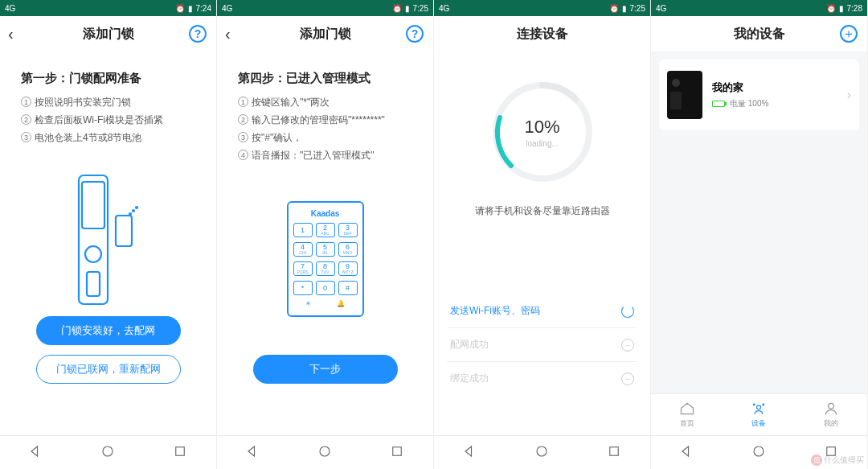  I want to click on keypad-key: 8TUV, so click(326, 269).